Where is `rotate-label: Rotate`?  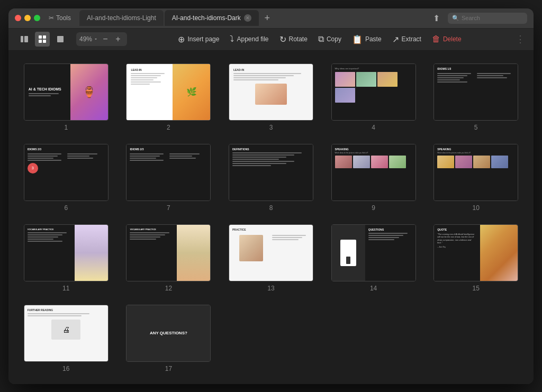
rotate-label: Rotate is located at coordinates (299, 39).